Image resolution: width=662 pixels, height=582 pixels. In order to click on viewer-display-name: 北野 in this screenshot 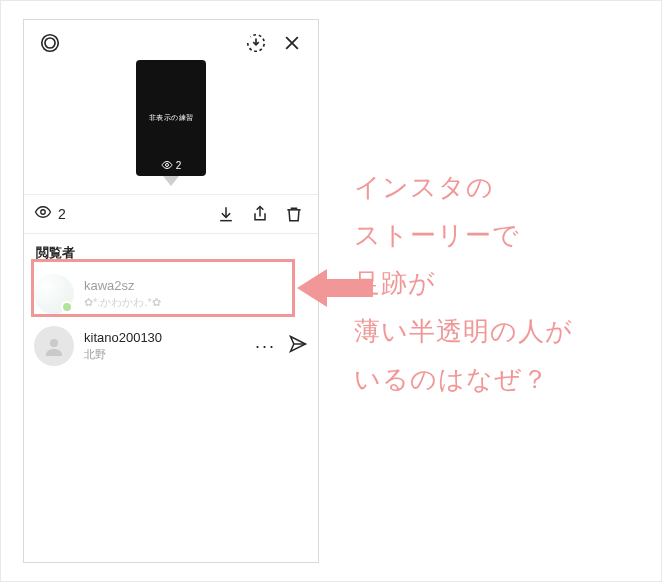, I will do `click(164, 354)`.